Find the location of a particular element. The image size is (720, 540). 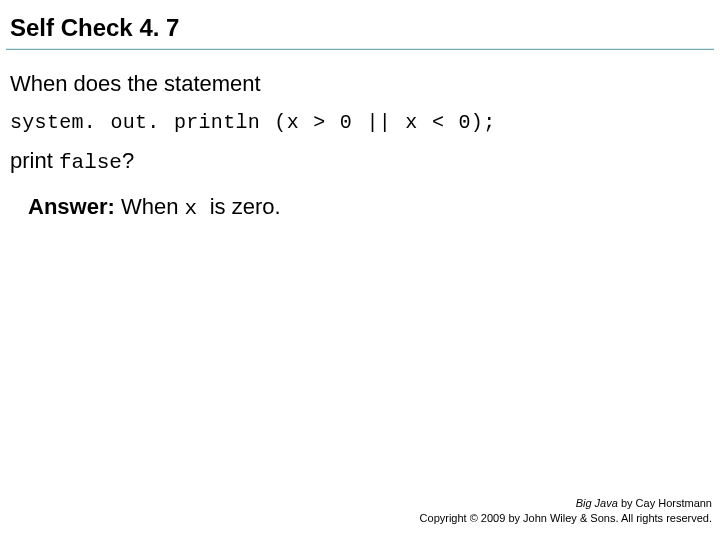

question-suffix: print false? is located at coordinates (358, 161).